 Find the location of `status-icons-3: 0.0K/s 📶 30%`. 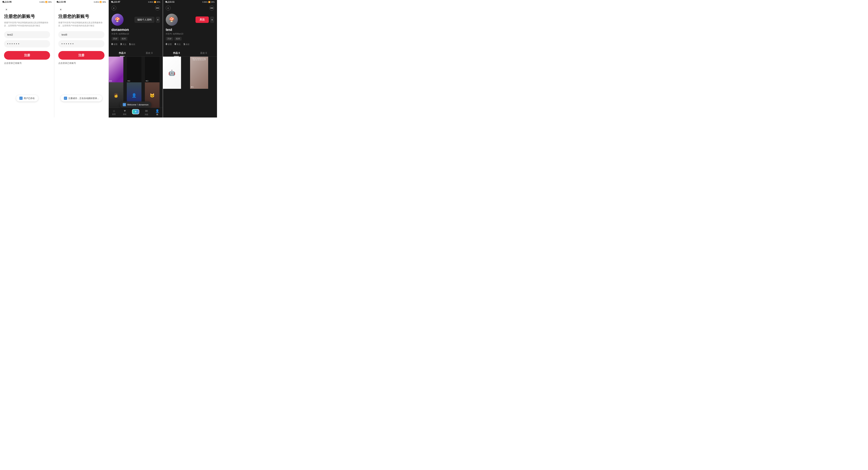

status-icons-3: 0.0K/s 📶 30% is located at coordinates (154, 2).